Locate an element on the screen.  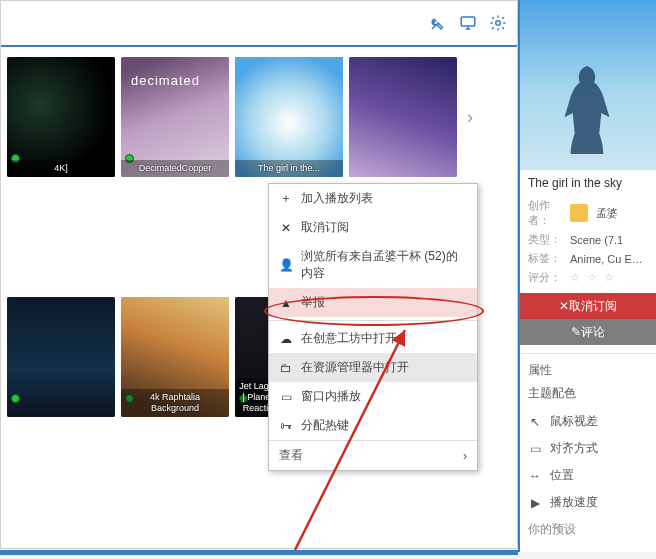
prop-label: 播放速度 is located at coordinates (574, 502).